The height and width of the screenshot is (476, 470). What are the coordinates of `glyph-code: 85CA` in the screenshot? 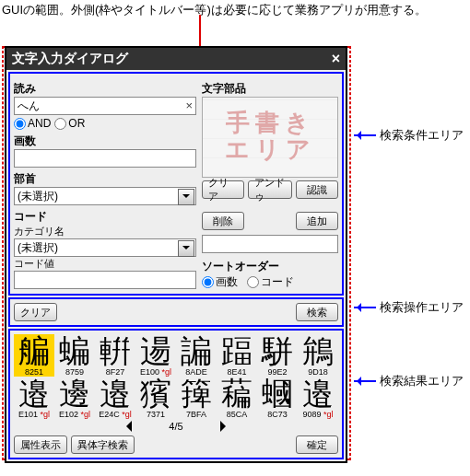 It's located at (237, 414).